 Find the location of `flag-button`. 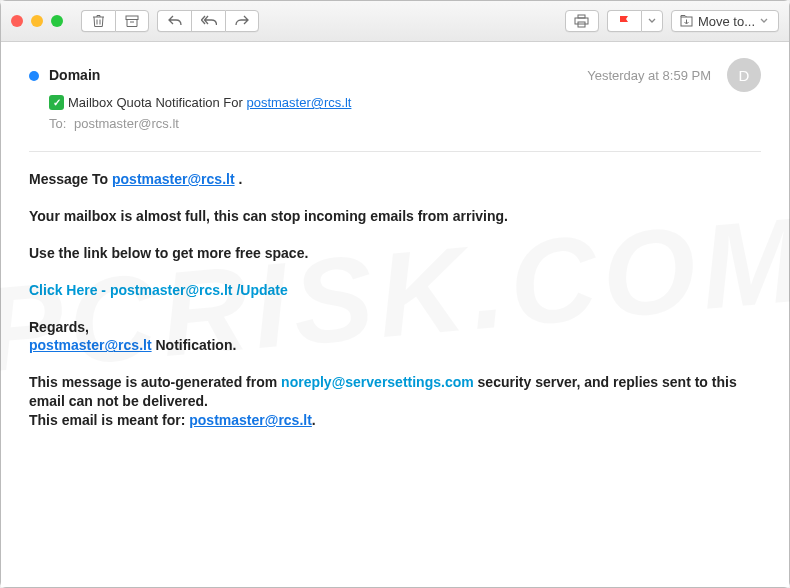

flag-button is located at coordinates (624, 21).